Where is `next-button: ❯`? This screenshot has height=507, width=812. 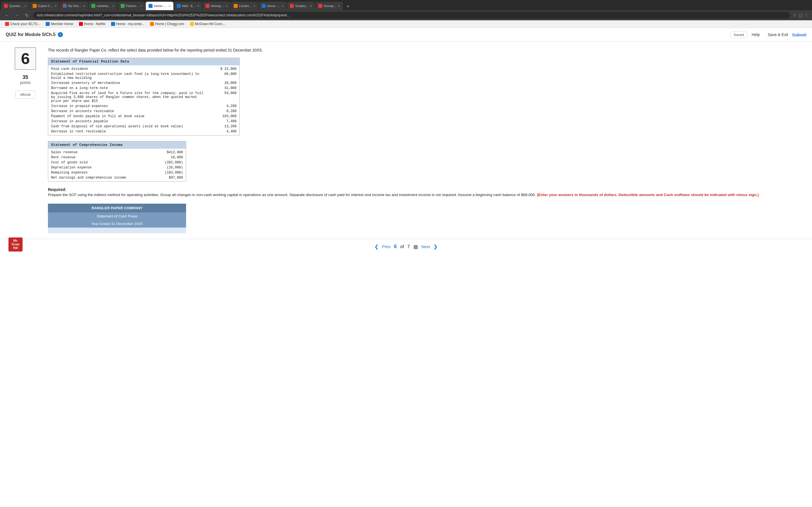 next-button: ❯ is located at coordinates (436, 247).